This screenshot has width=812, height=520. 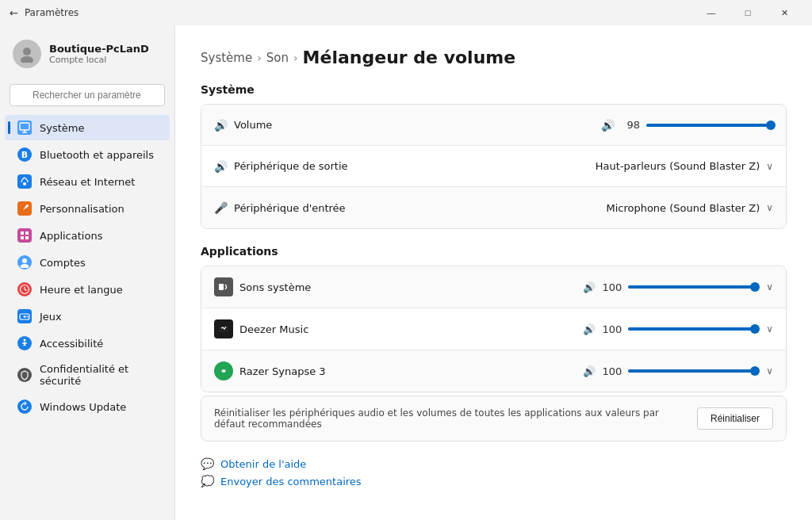 What do you see at coordinates (755, 329) in the screenshot?
I see `deezer-slider-thumb` at bounding box center [755, 329].